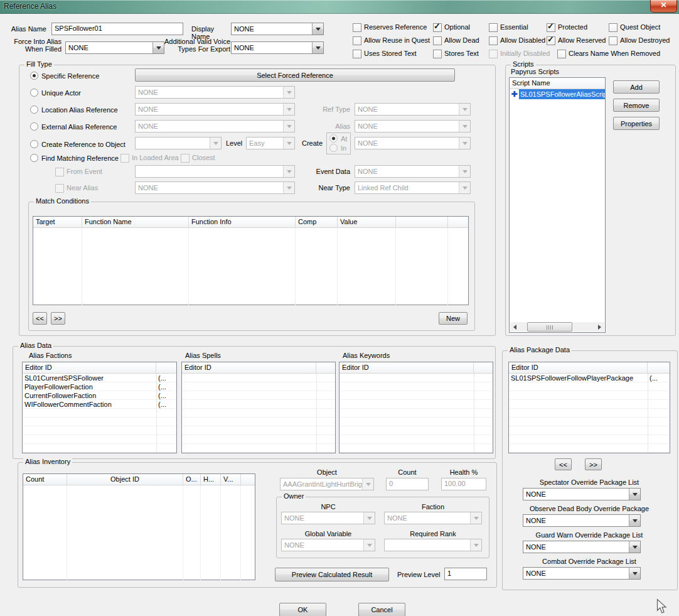  What do you see at coordinates (589, 413) in the screenshot?
I see `list-body: SL01SPSFollowerFollowPlayerPackage(...` at bounding box center [589, 413].